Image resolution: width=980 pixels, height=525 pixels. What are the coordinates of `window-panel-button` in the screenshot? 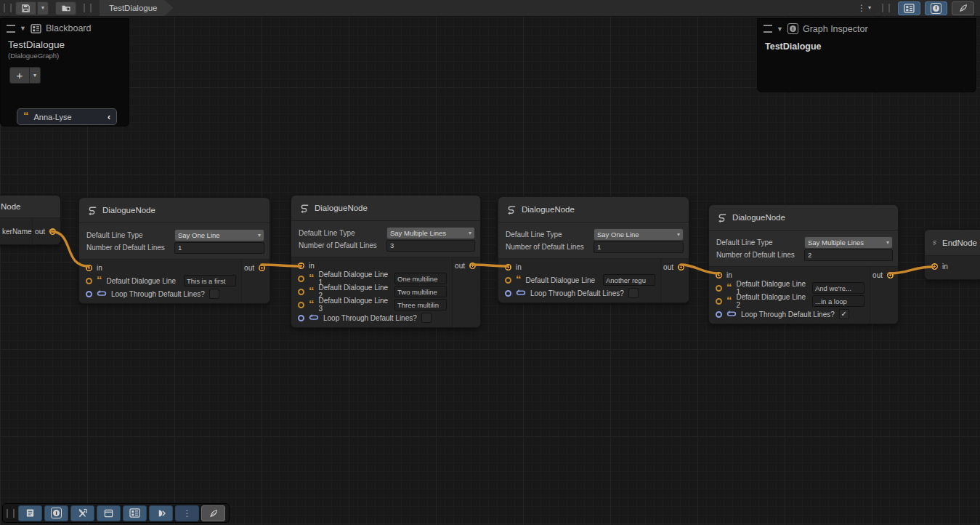 It's located at (109, 513).